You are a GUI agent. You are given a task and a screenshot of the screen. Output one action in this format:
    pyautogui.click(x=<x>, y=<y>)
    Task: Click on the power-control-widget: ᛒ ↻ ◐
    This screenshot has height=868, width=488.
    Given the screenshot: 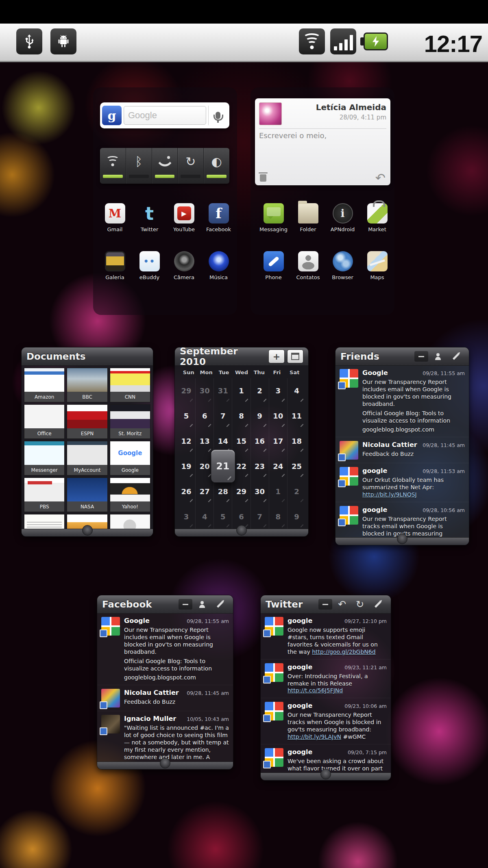 What is the action you would take?
    pyautogui.click(x=165, y=166)
    